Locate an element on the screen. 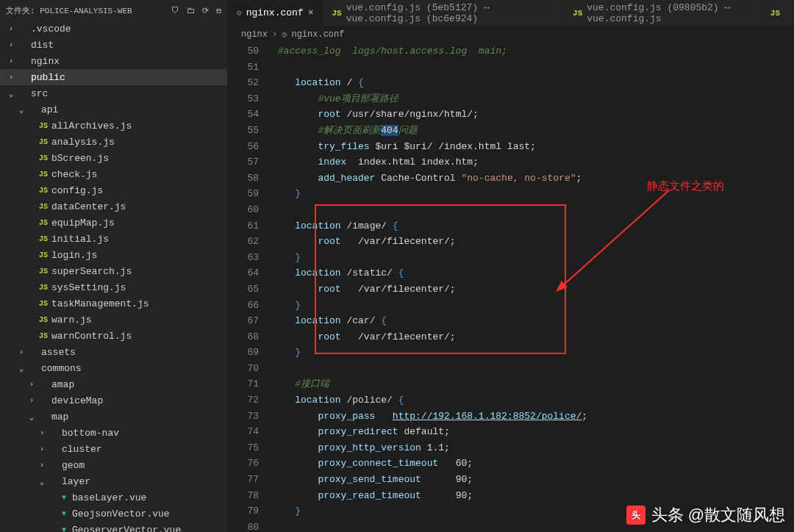 Image resolution: width=794 pixels, height=532 pixels. code-line: proxy_connect_timeout 60; is located at coordinates (533, 464).